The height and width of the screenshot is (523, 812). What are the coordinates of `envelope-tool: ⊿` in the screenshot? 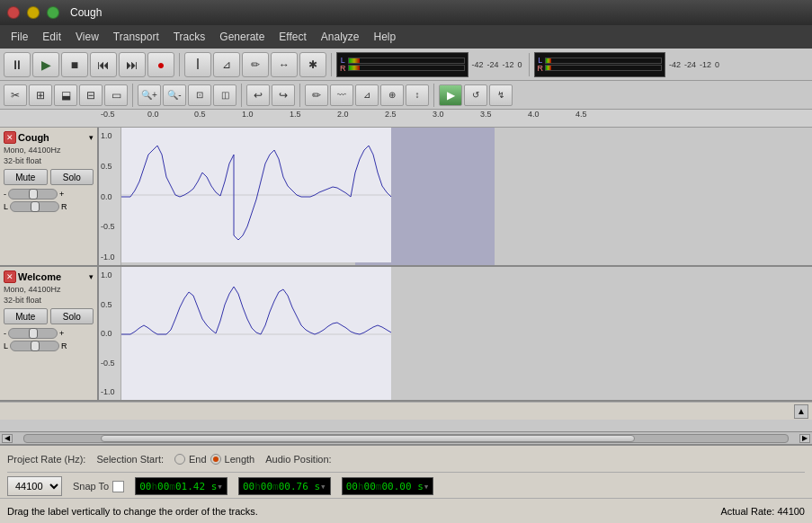 It's located at (227, 65).